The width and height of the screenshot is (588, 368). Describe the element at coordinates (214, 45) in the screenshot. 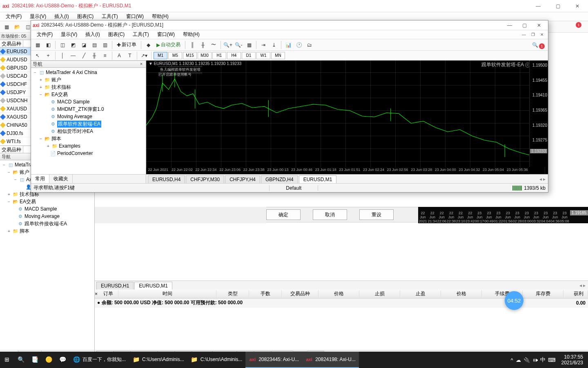

I see `line-chart-icon: 〜` at that location.